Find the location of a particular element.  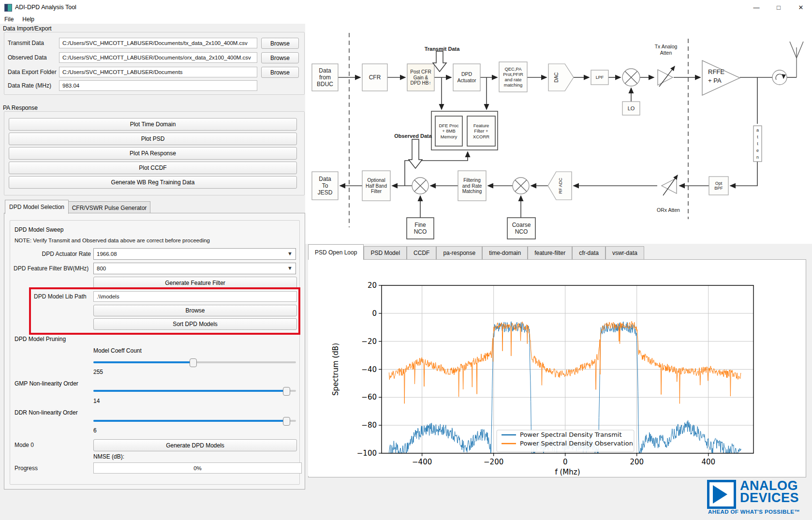

gmp-order-slider is located at coordinates (194, 391).